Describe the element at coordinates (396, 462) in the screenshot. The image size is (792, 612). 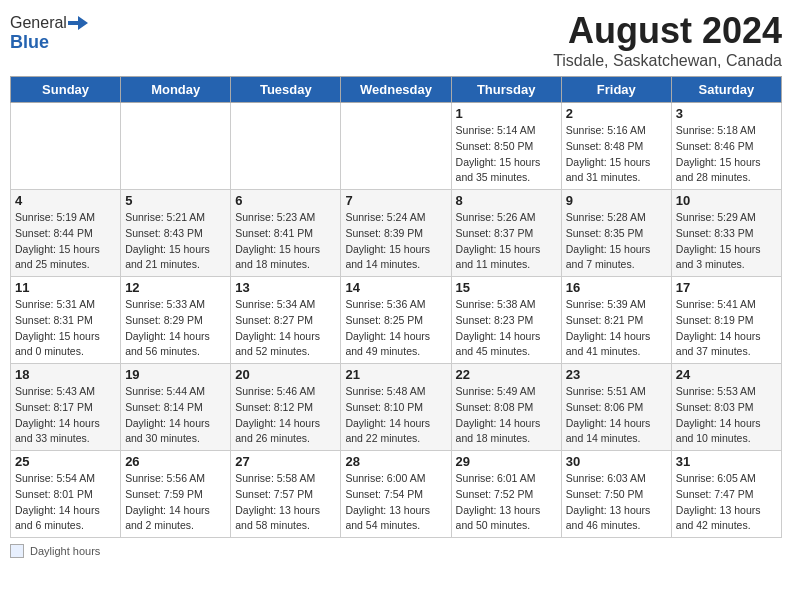
I see `day-number: 28` at that location.